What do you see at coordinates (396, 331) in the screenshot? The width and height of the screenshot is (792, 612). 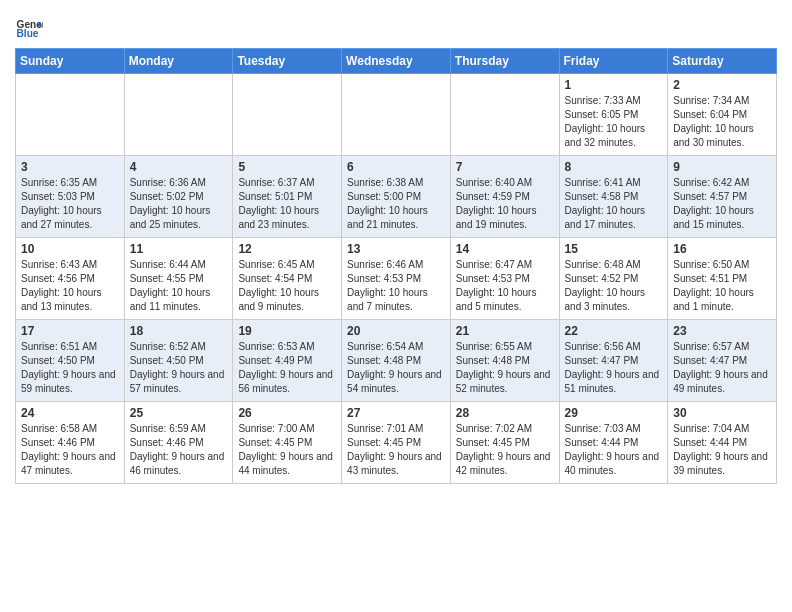 I see `day-number: 20` at bounding box center [396, 331].